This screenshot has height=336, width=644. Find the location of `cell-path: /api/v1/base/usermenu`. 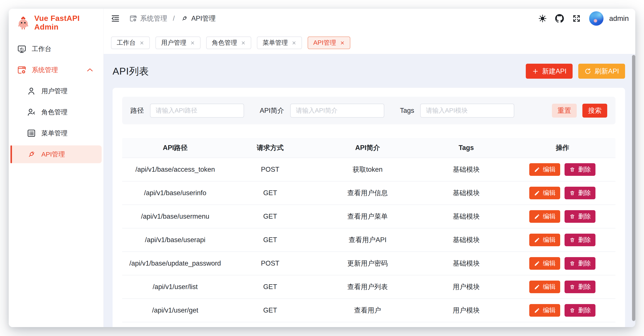

cell-path: /api/v1/base/usermenu is located at coordinates (175, 216).